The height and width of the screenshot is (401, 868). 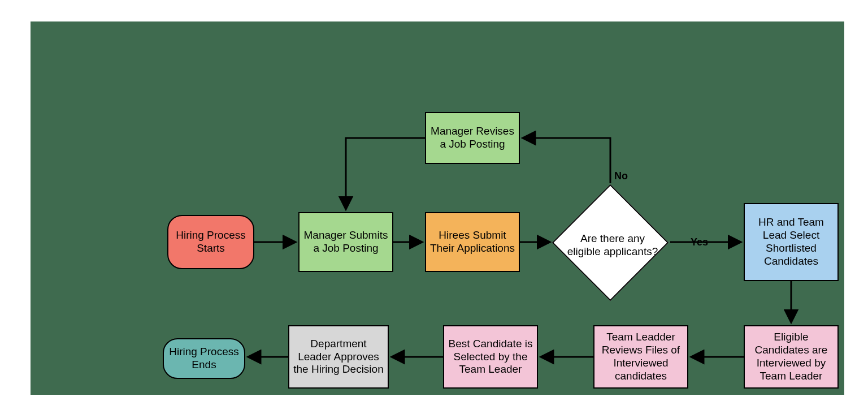 I want to click on node-end-label: Hiring Process Ends, so click(x=204, y=359).